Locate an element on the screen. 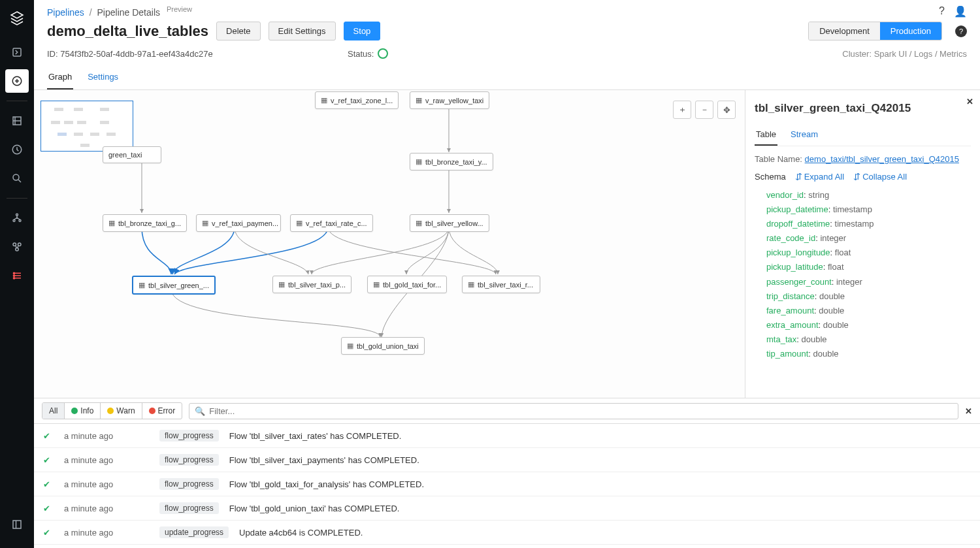  filter-all: All is located at coordinates (54, 411).